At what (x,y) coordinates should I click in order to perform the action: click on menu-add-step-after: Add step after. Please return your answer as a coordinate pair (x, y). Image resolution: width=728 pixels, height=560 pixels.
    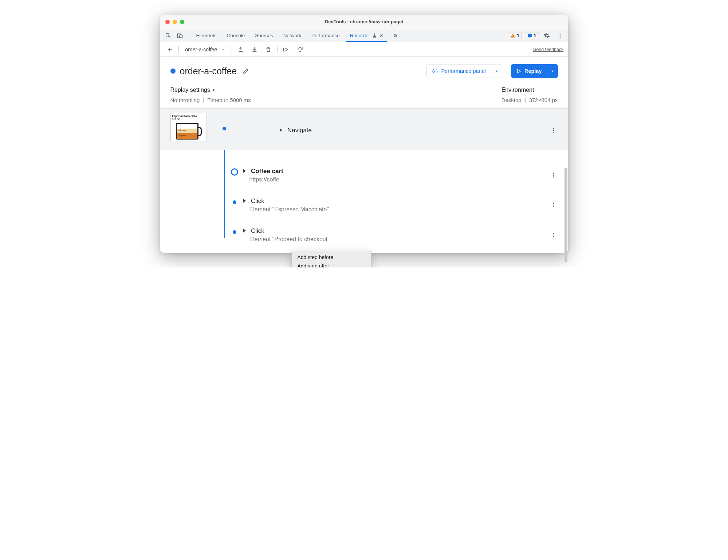
    Looking at the image, I should click on (331, 265).